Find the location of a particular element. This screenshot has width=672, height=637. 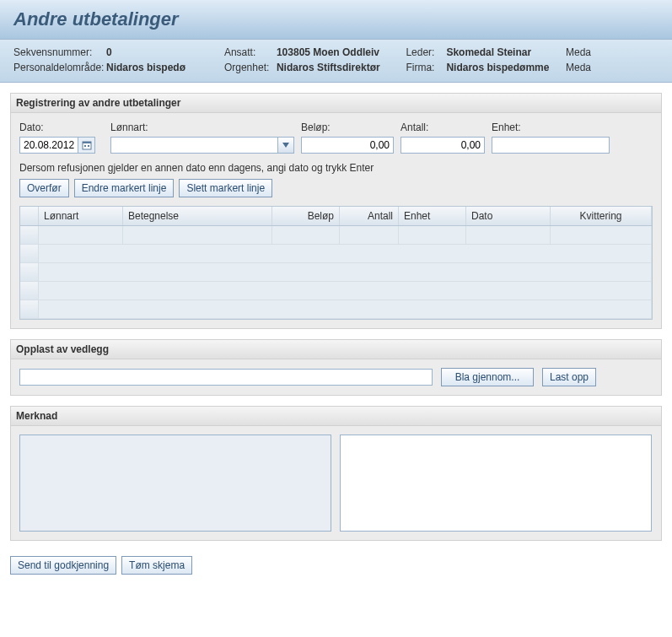

merknad-left-textarea is located at coordinates (175, 483).